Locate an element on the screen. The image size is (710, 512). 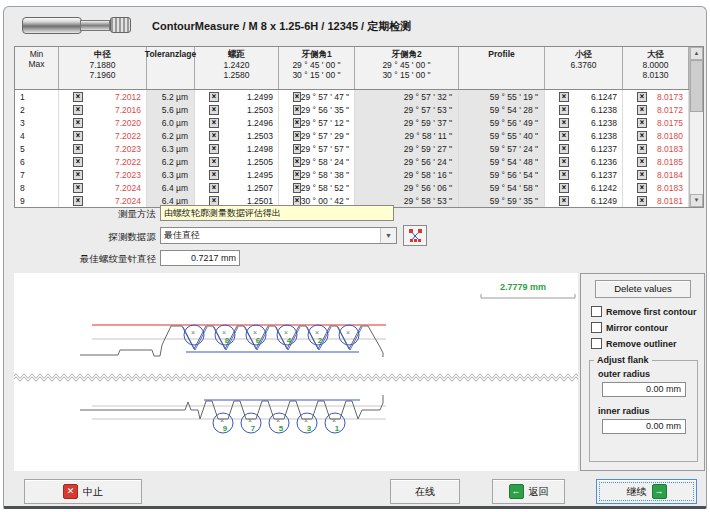
remove-first-contour-checkbox is located at coordinates (596, 312).